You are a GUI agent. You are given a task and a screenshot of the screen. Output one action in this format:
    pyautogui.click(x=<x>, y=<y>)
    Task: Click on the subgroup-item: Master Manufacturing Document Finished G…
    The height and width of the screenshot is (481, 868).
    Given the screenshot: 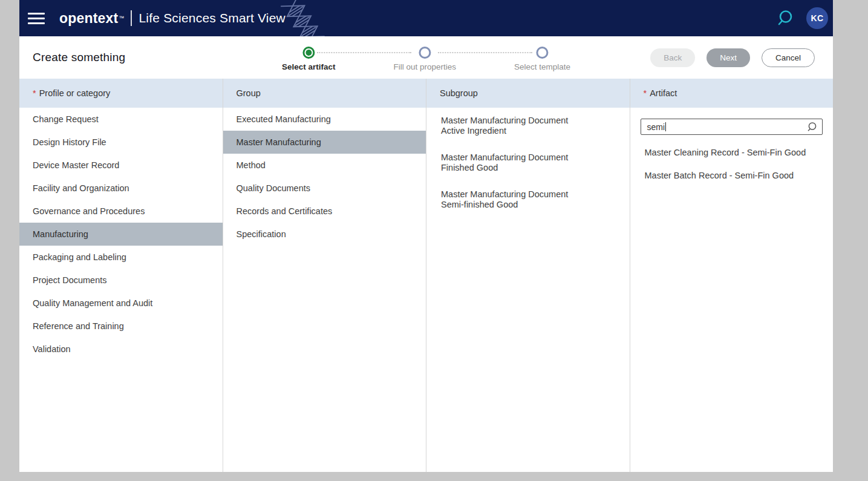 What is the action you would take?
    pyautogui.click(x=505, y=163)
    